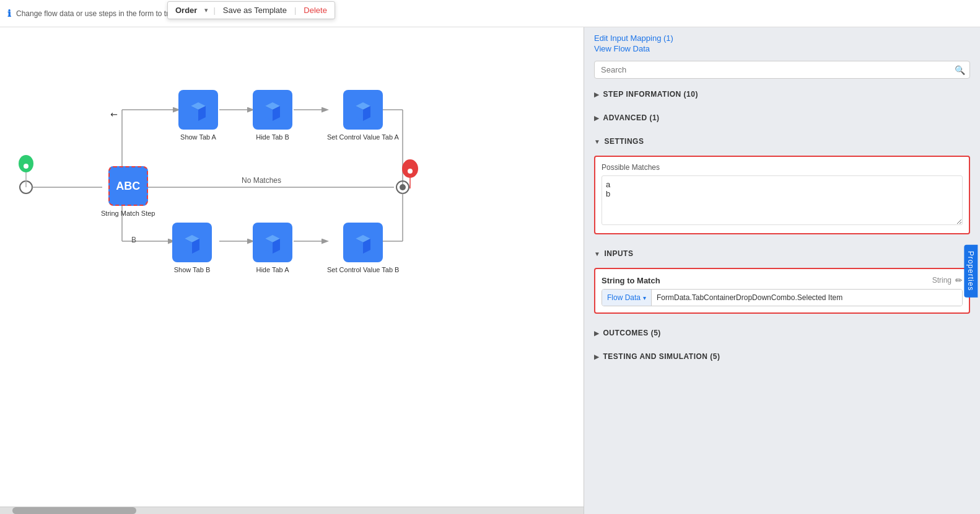 This screenshot has height=514, width=980. Describe the element at coordinates (255, 10) in the screenshot. I see `save-template-menu-item: Save as Template` at that location.